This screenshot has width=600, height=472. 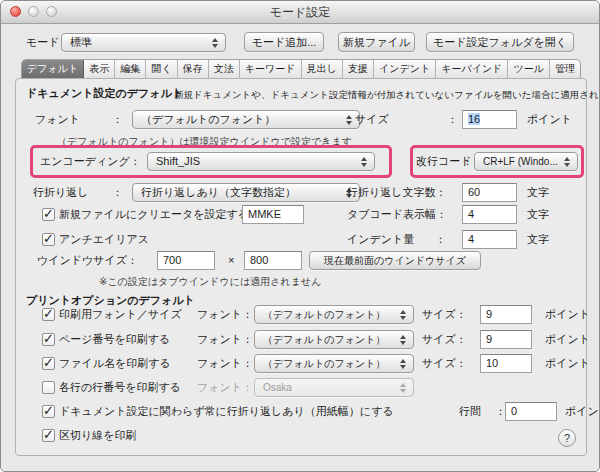 I want to click on font-colon: ：, so click(x=118, y=120).